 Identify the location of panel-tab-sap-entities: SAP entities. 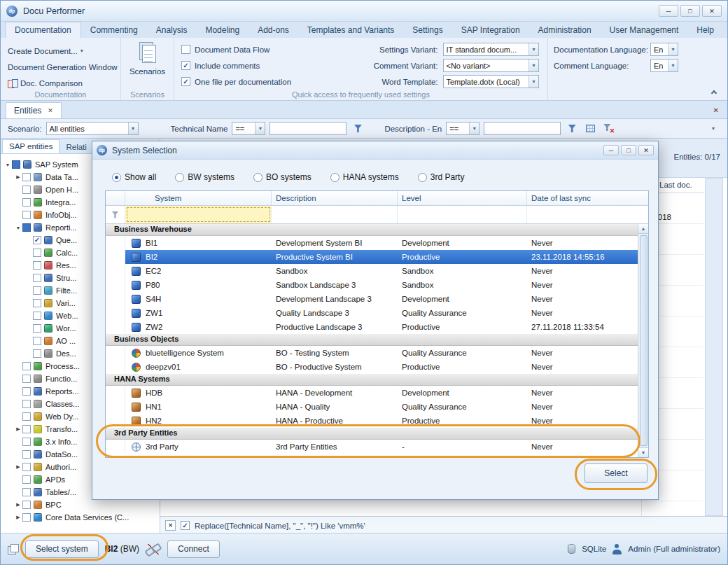
(31, 146).